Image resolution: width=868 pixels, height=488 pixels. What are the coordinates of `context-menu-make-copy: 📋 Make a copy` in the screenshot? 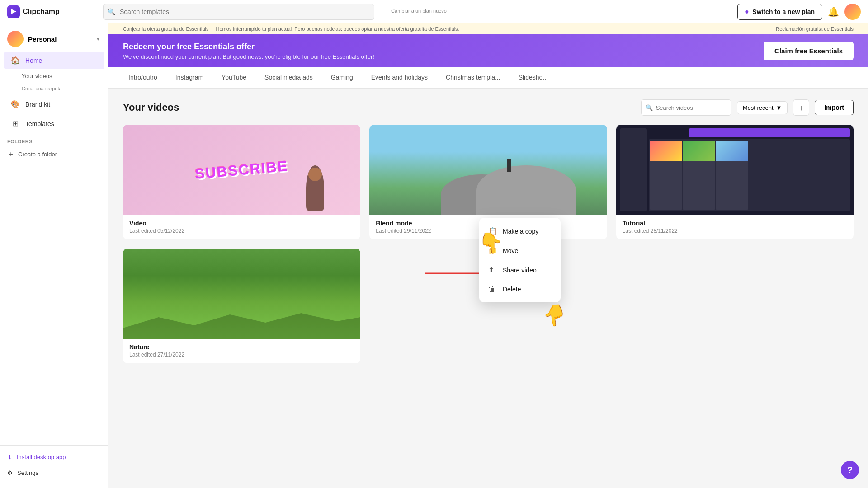 It's located at (520, 231).